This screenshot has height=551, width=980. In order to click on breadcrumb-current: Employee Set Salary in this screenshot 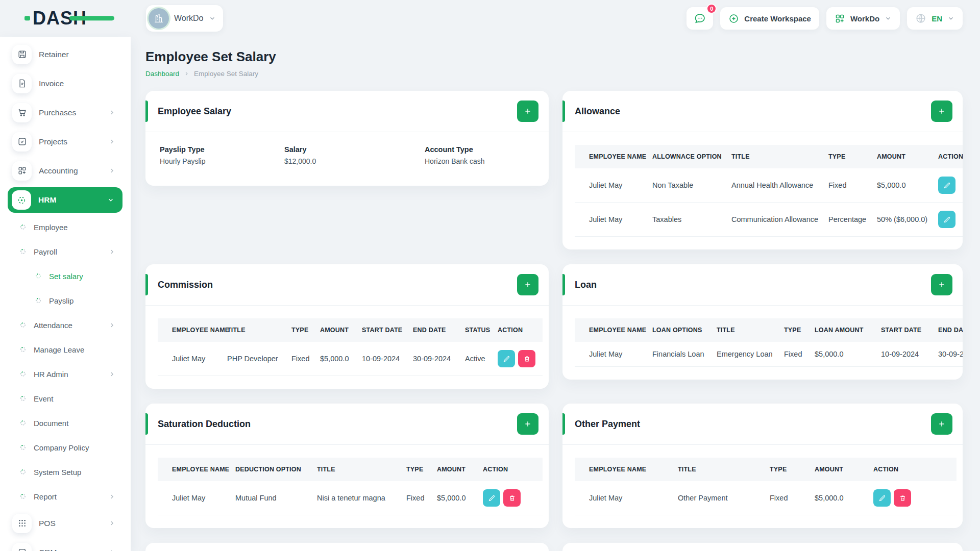, I will do `click(226, 73)`.